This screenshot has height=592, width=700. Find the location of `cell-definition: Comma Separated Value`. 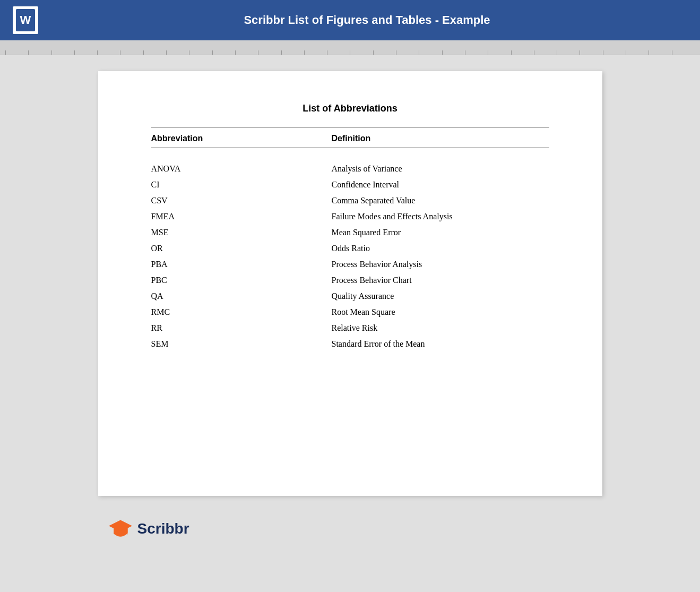

cell-definition: Comma Separated Value is located at coordinates (440, 201).